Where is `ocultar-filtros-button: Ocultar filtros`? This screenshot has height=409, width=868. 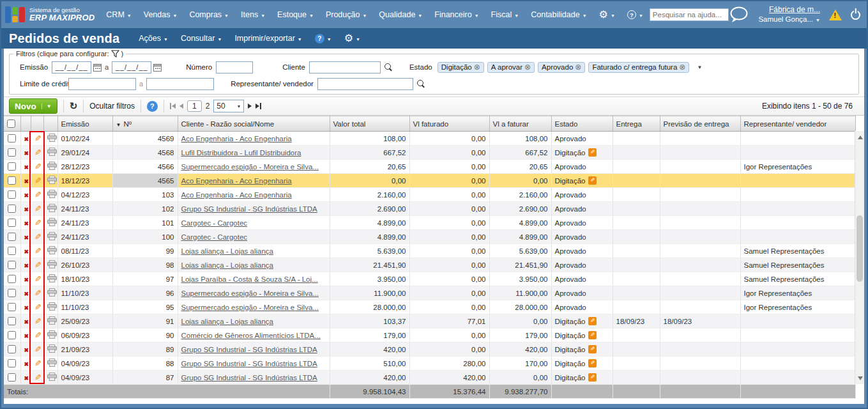
ocultar-filtros-button: Ocultar filtros is located at coordinates (112, 106).